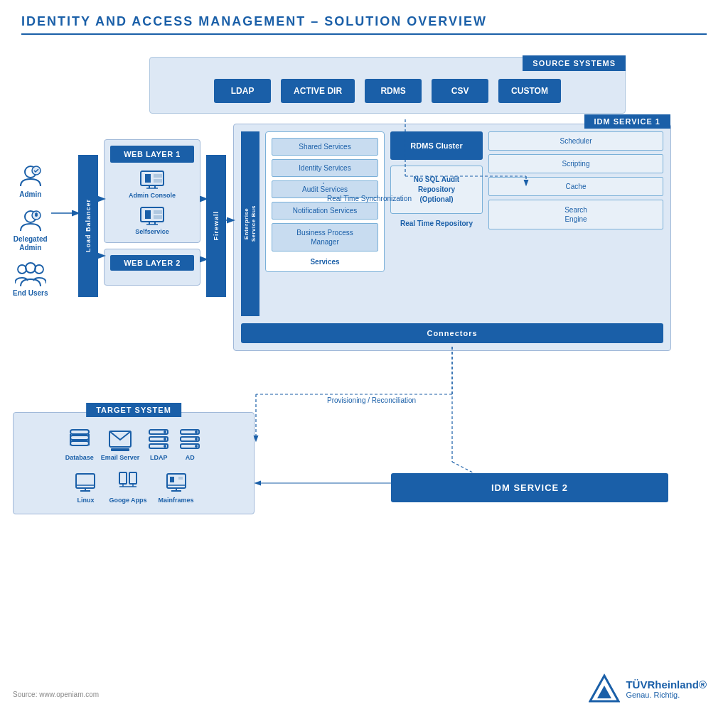  I want to click on delegated-admin-icon, so click(31, 221).